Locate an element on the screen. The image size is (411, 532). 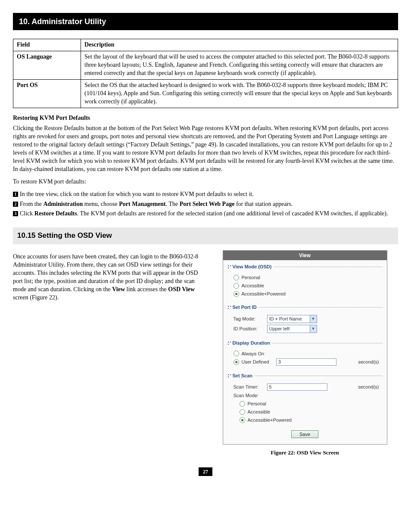
radio-label: User Defined is located at coordinates (255, 362).